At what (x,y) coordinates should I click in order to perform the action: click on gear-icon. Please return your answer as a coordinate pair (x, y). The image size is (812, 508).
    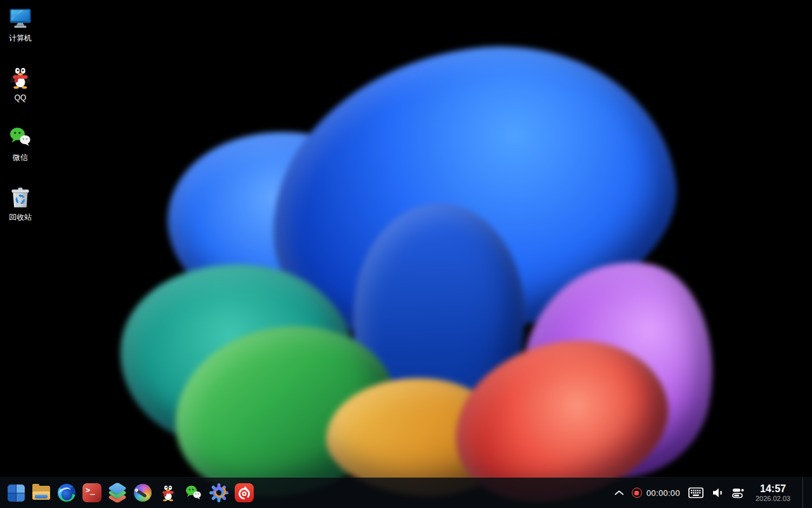
    Looking at the image, I should click on (219, 493).